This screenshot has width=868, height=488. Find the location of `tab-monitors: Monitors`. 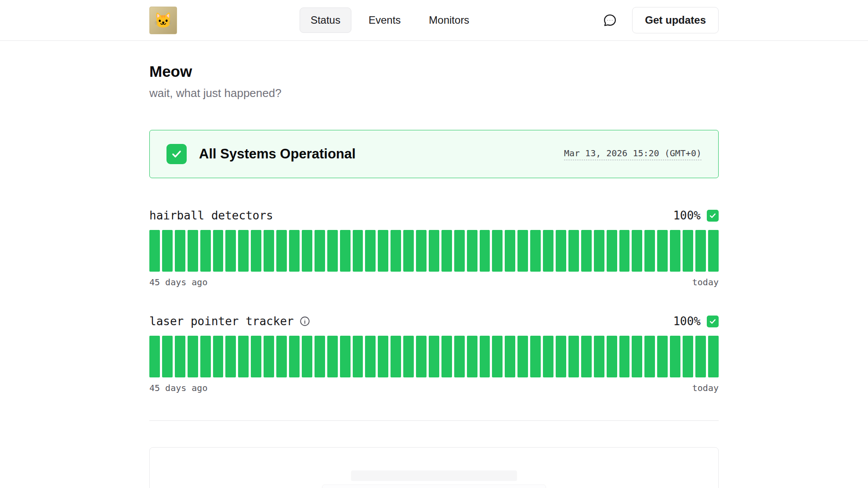

tab-monitors: Monitors is located at coordinates (449, 20).